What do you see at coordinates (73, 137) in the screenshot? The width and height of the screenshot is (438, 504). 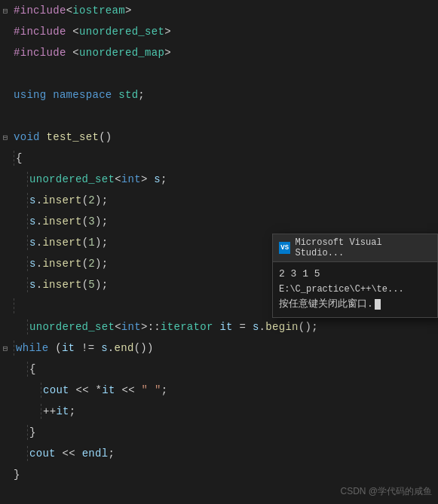 I see `token: test_set` at bounding box center [73, 137].